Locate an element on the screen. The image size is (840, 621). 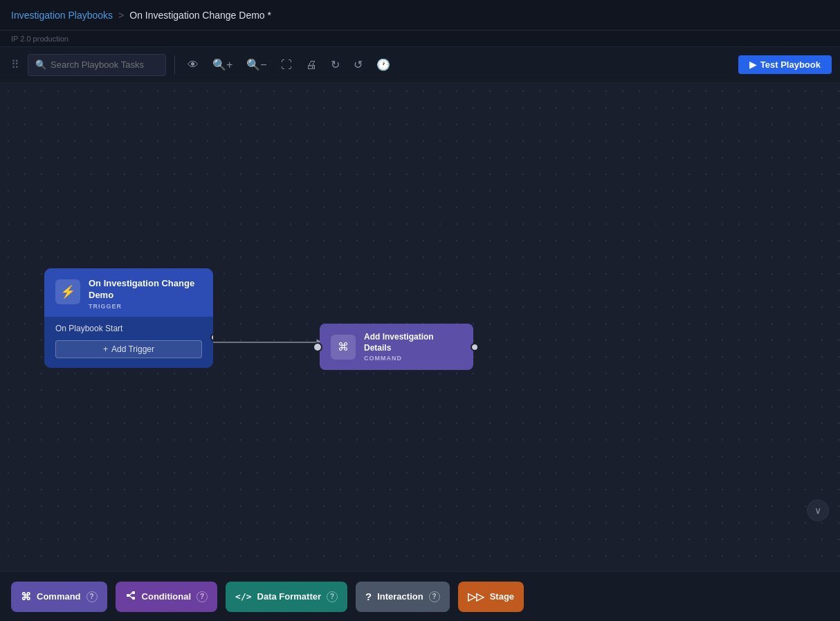
trigger-node: ⚡ On Investigation Change Demo TRIGGER O… is located at coordinates (129, 318).